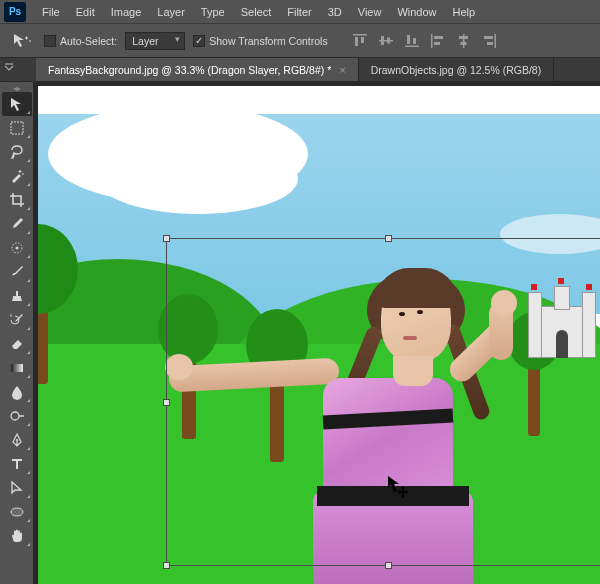 Image resolution: width=600 pixels, height=584 pixels. I want to click on menu-filter: Filter, so click(299, 12).